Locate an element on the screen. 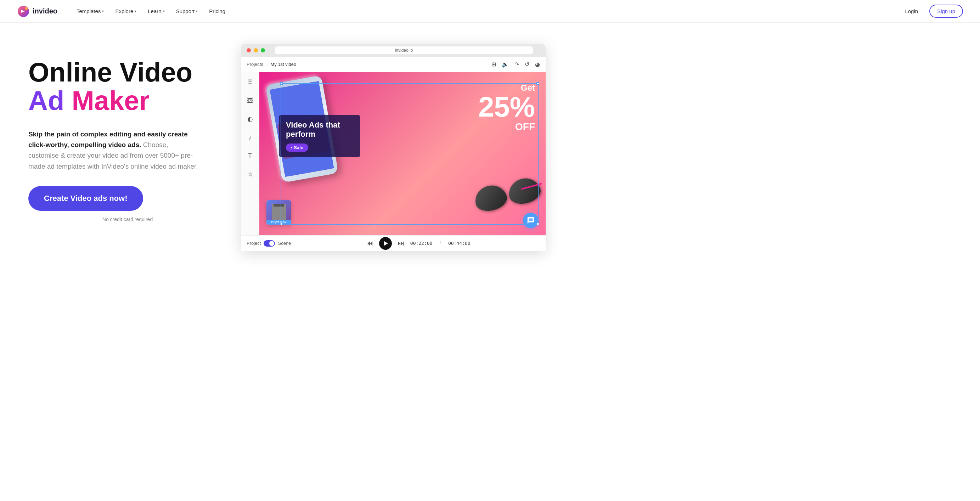 This screenshot has height=501, width=980. browser-bar: invideo.io is located at coordinates (393, 50).